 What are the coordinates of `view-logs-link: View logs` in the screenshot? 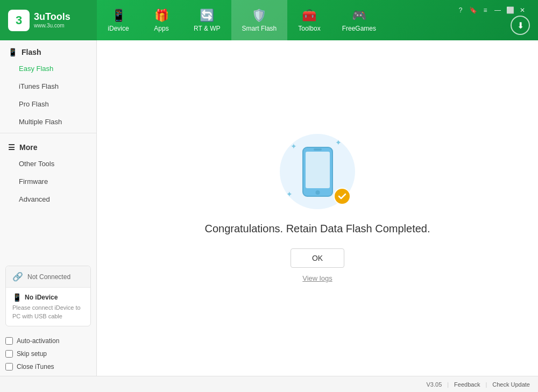 It's located at (317, 279).